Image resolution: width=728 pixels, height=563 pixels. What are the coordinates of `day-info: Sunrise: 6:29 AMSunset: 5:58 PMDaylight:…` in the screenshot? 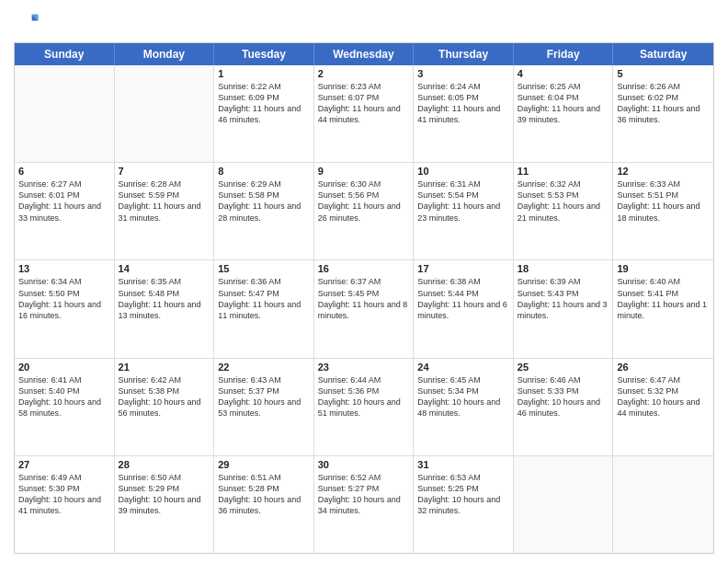 It's located at (264, 201).